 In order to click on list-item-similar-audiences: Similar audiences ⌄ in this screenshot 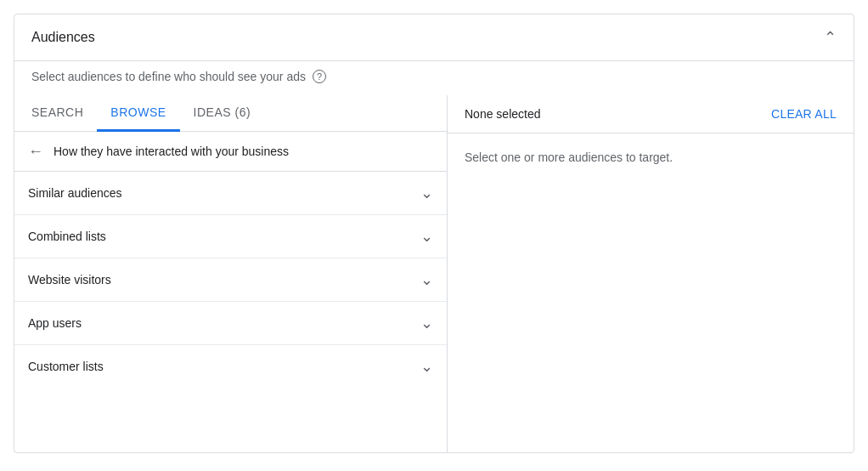, I will do `click(231, 194)`.